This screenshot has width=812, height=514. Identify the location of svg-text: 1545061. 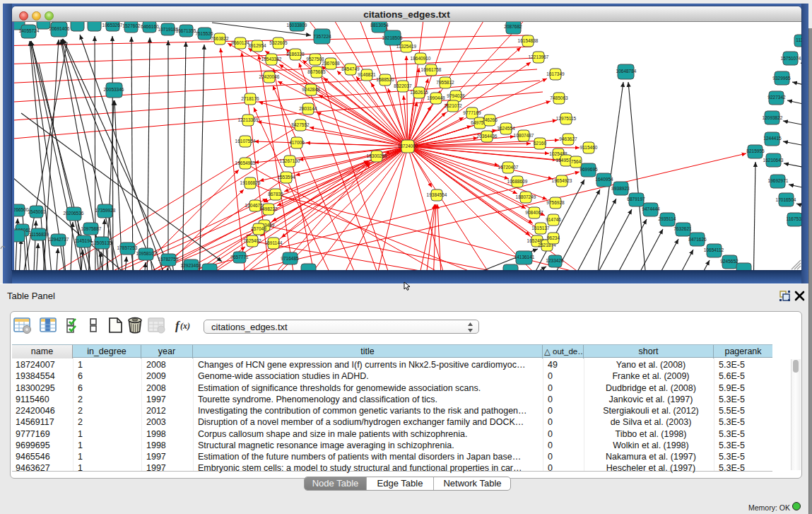
(37, 212).